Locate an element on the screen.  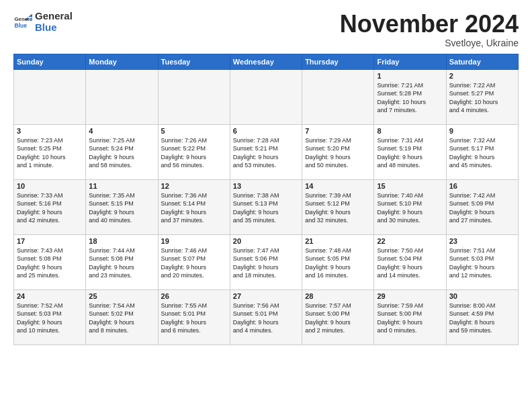
day-info: Sunrise: 7:54 AM Sunset: 5:02 PM Dayligh… is located at coordinates (122, 318).